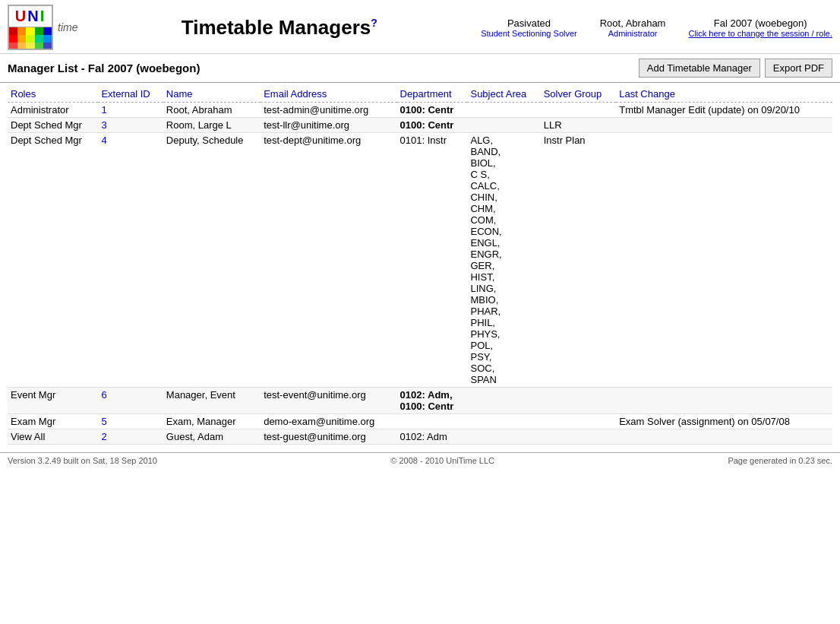  I want to click on cell-solver-group: Instr Plan, so click(579, 260).